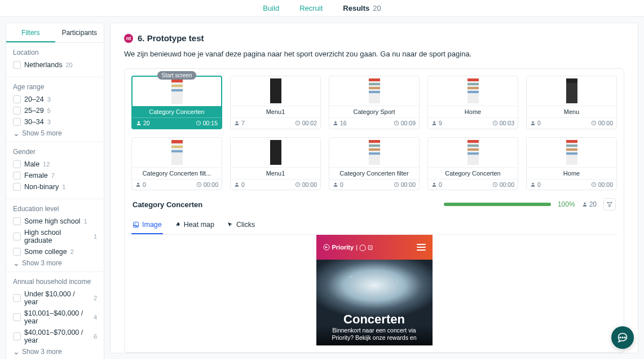  I want to click on screen-time: 00:15, so click(206, 123).